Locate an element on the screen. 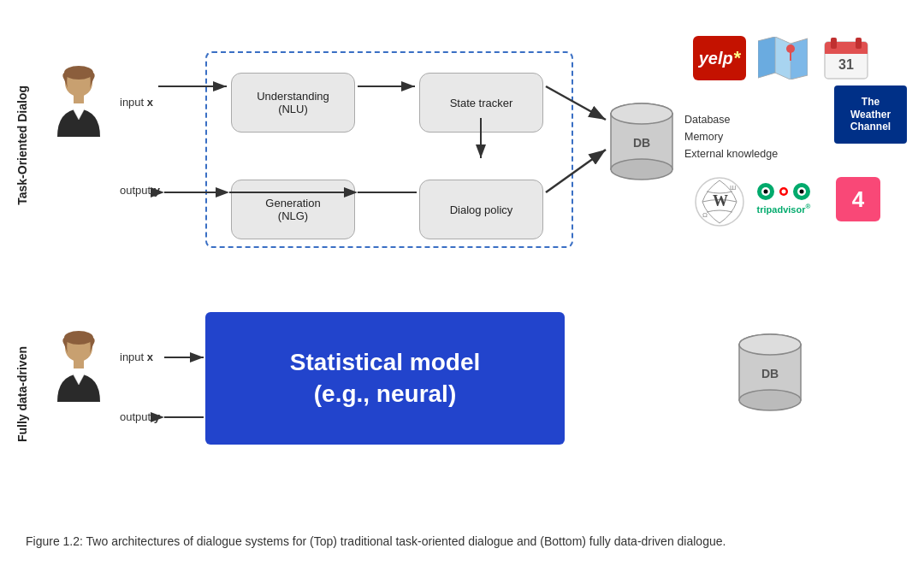 The image size is (924, 566). box-state-tracker: State tracker is located at coordinates (481, 103).